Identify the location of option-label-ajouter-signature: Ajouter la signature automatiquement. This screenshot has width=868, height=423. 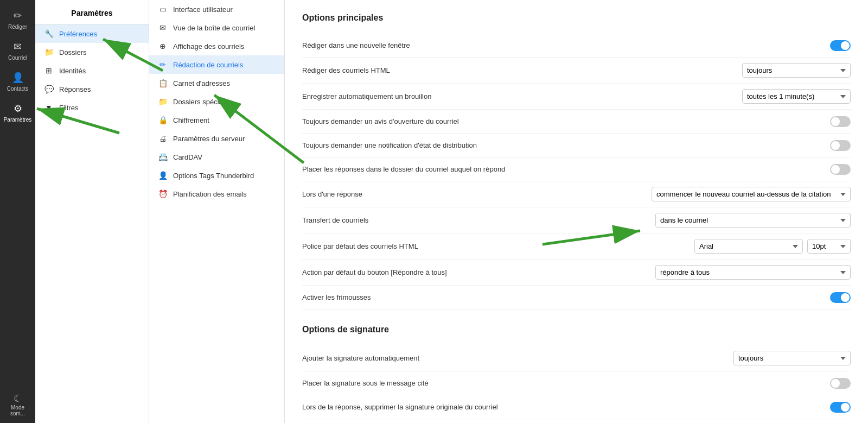
(465, 358).